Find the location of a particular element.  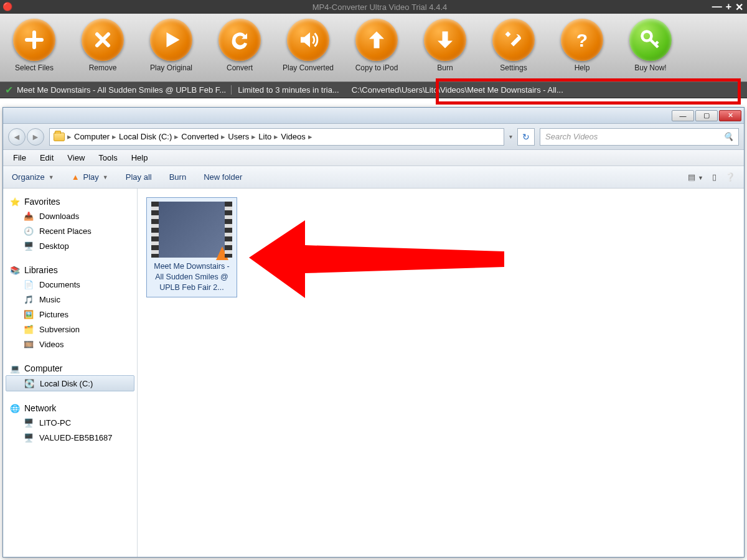

menu-view: View is located at coordinates (76, 158).